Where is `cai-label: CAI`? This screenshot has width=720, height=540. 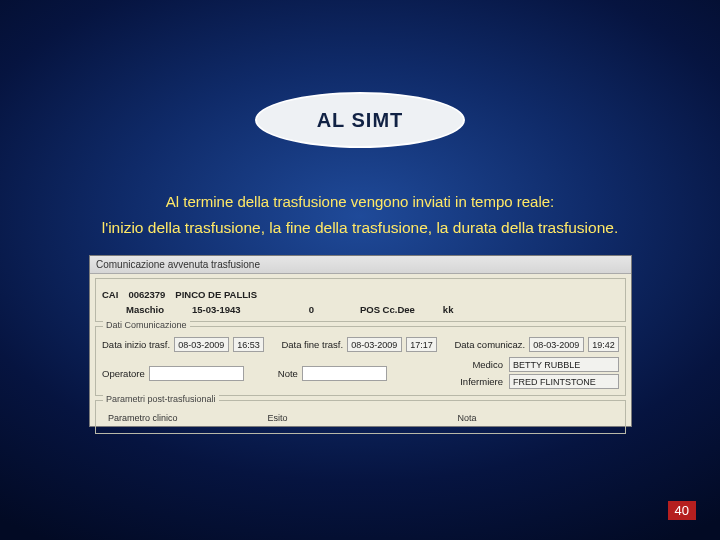 cai-label: CAI is located at coordinates (110, 294).